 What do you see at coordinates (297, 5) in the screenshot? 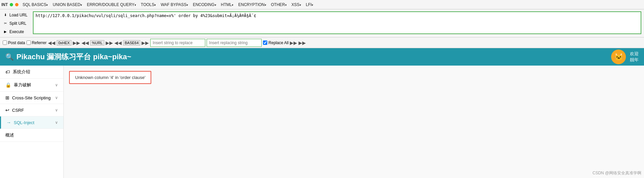
I see `nav-xss: XSS▾` at bounding box center [297, 5].